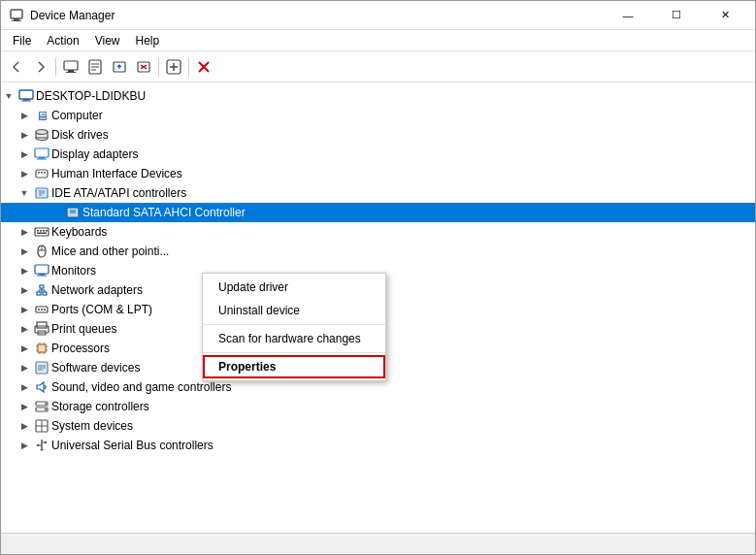 Image resolution: width=756 pixels, height=555 pixels. What do you see at coordinates (24, 329) in the screenshot?
I see `print-expand-icon: ▶` at bounding box center [24, 329].